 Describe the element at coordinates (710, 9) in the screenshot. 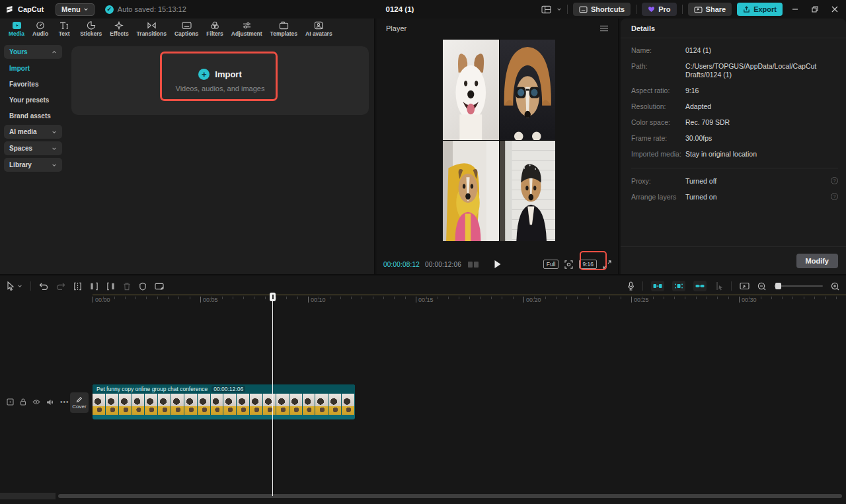

I see `share-button: Share` at that location.